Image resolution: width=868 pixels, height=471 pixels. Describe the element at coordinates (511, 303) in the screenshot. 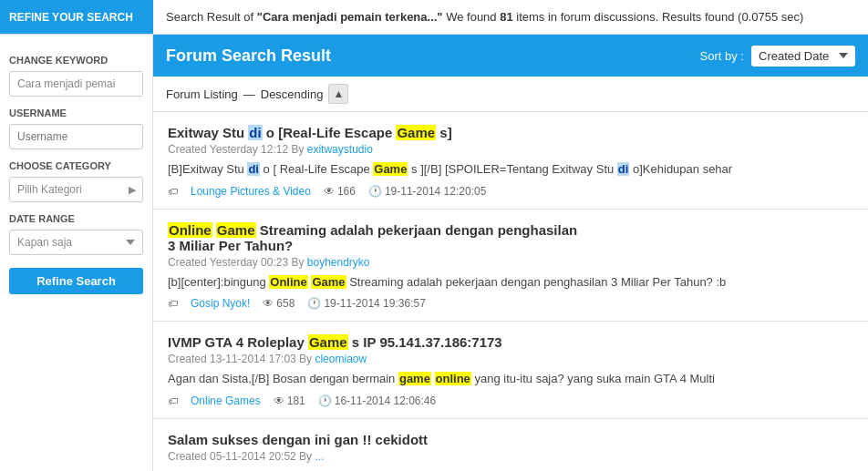

I see `result-meta: Gosip Nyok! 👁 658 🕐 19-11-2014 19:36:57` at that location.